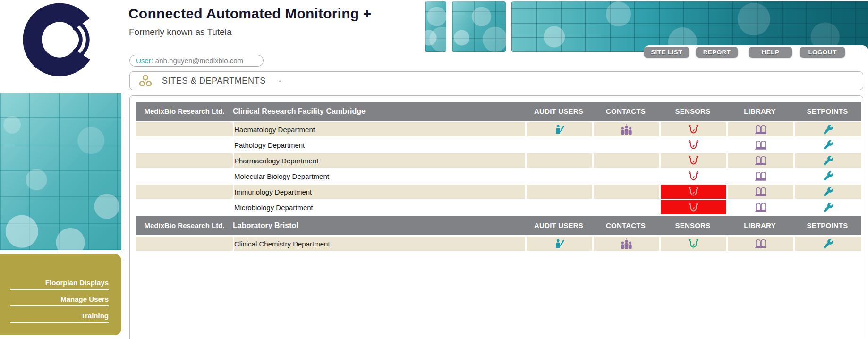  I want to click on nav-button-report: REPORT, so click(717, 52).